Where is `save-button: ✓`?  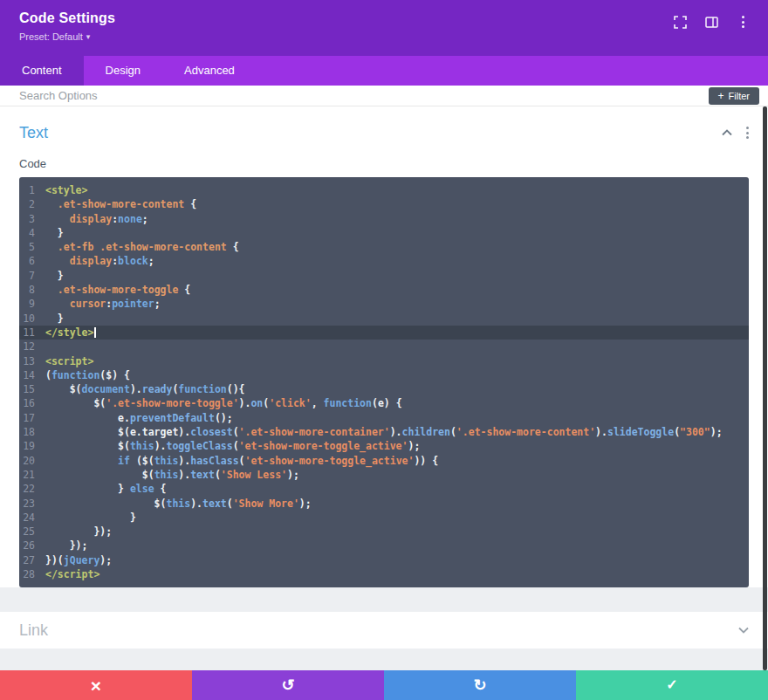 save-button: ✓ is located at coordinates (672, 685).